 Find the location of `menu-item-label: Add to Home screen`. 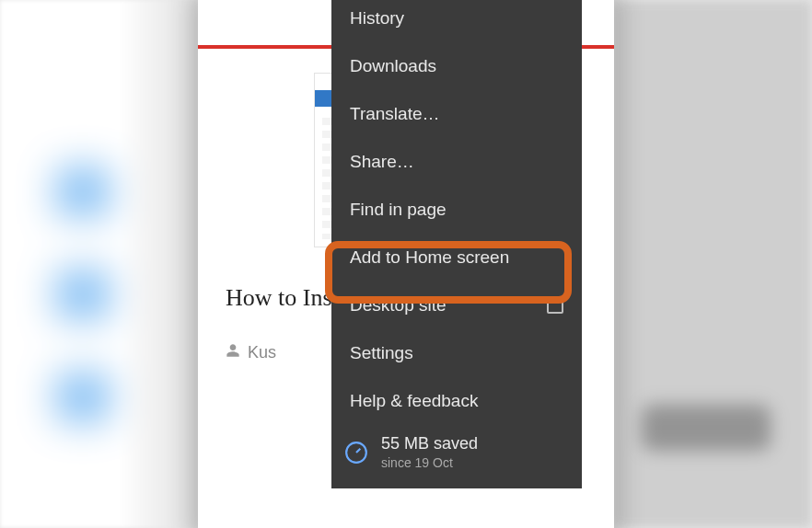

menu-item-label: Add to Home screen is located at coordinates (429, 258).